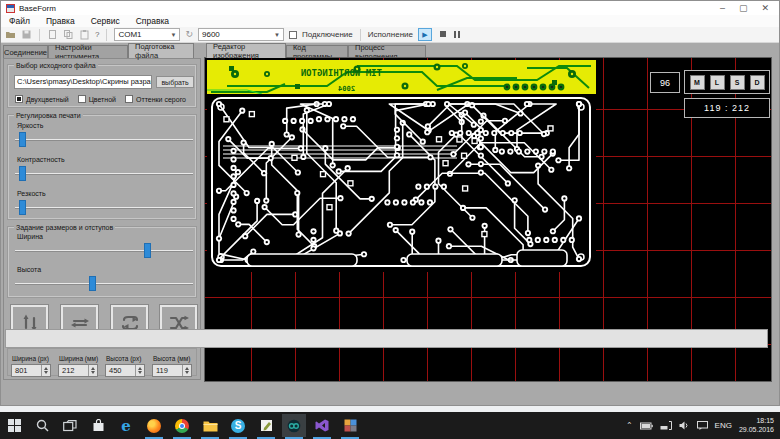  What do you see at coordinates (756, 426) in the screenshot?
I see `clock: 18:15 29.05.2016` at bounding box center [756, 426].